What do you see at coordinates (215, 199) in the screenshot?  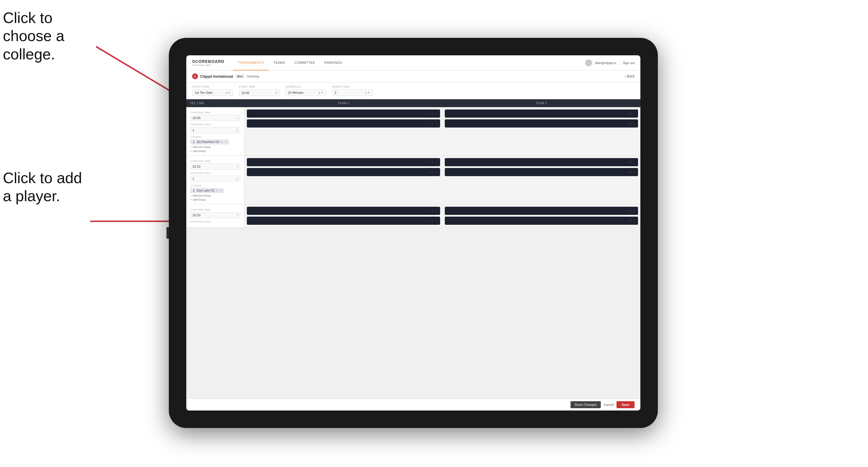 I see `add-group-2: + Add Group` at bounding box center [215, 199].